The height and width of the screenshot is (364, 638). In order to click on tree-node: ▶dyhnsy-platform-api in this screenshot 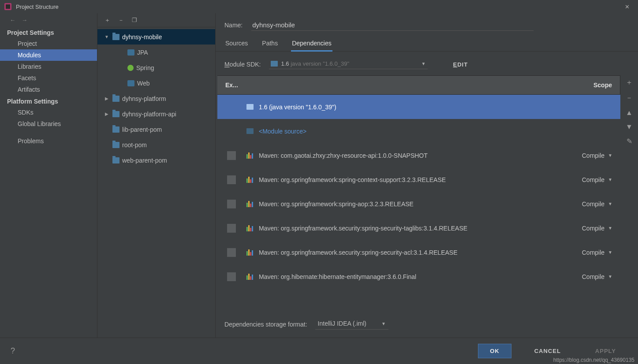, I will do `click(156, 114)`.